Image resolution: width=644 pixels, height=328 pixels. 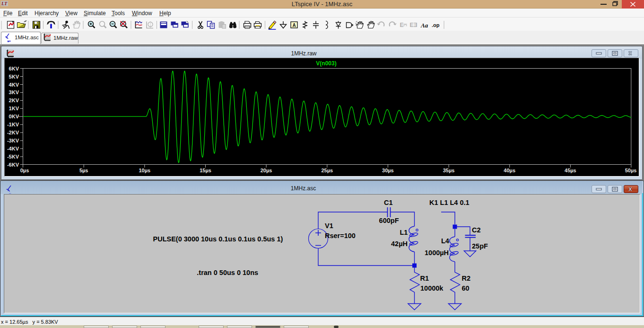 I want to click on svg-text: 4KV, so click(x=14, y=85).